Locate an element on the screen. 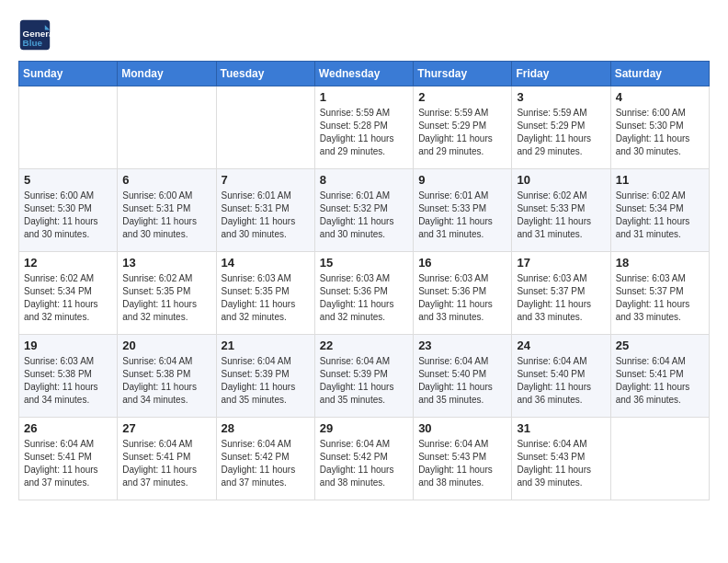 The width and height of the screenshot is (728, 563). day-number: 26 is located at coordinates (68, 429).